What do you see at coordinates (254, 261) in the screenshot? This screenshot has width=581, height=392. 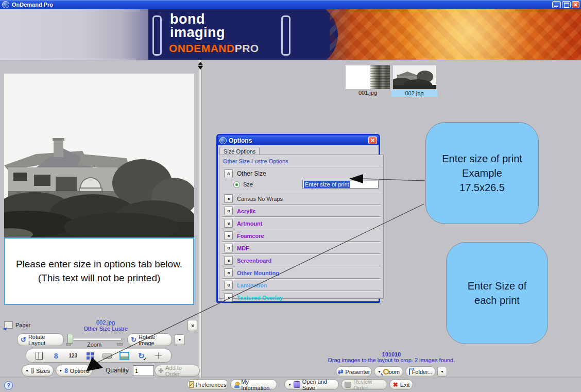 I see `section-label: Screenboard` at bounding box center [254, 261].